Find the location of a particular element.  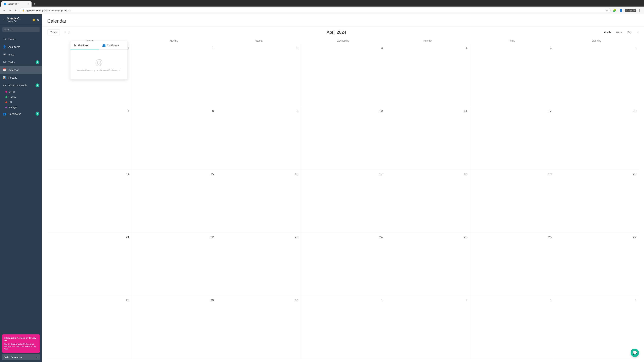

calendar-cell: 11 is located at coordinates (428, 138).